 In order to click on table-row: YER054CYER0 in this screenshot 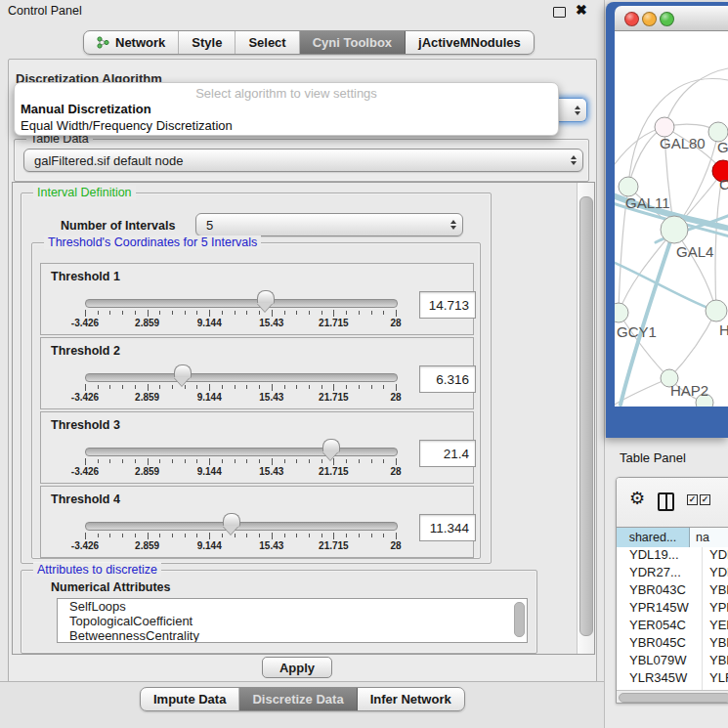, I will do `click(672, 626)`.